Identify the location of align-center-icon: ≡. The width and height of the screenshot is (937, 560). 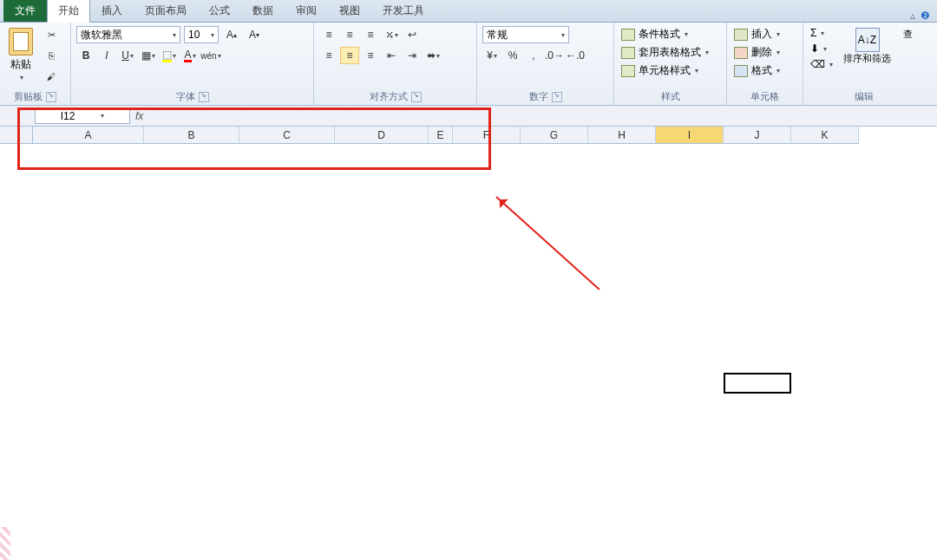
(350, 55).